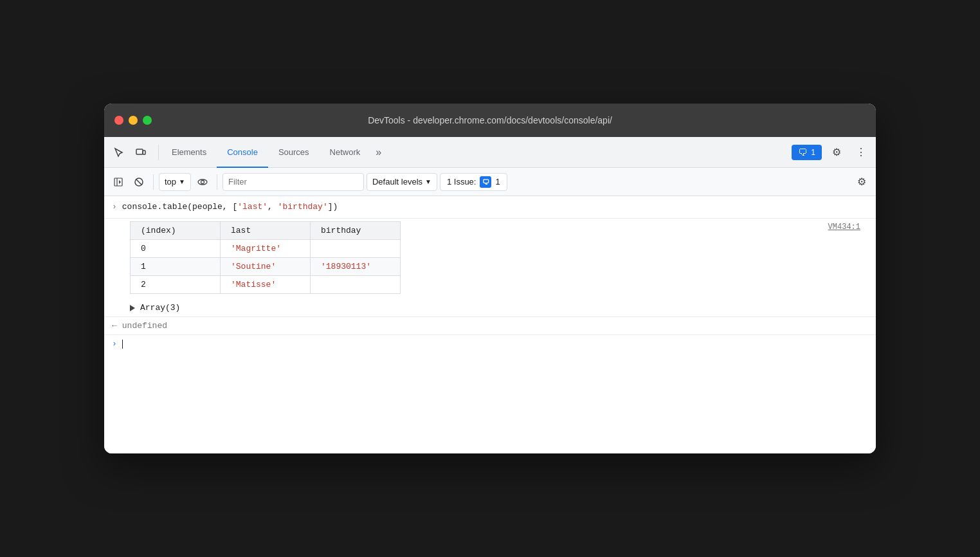 The height and width of the screenshot is (557, 980). I want to click on table-row: 2 'Matisse', so click(266, 285).